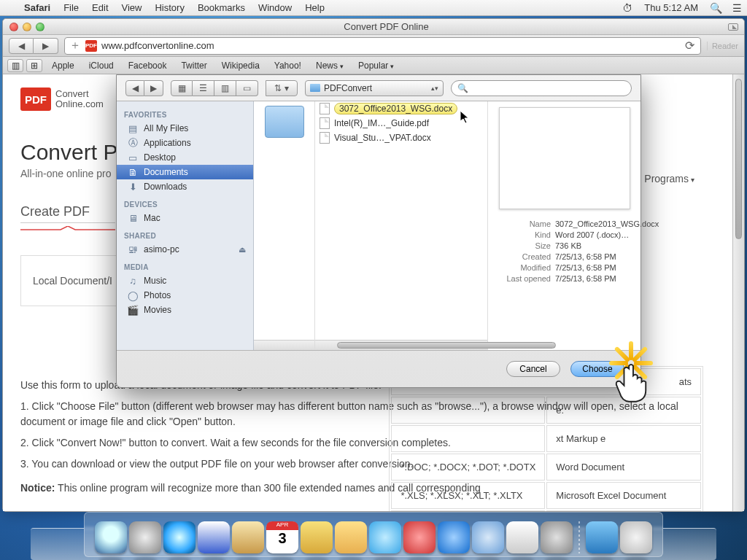 The image size is (747, 560). What do you see at coordinates (111, 537) in the screenshot?
I see `dock-finder-icon` at bounding box center [111, 537].